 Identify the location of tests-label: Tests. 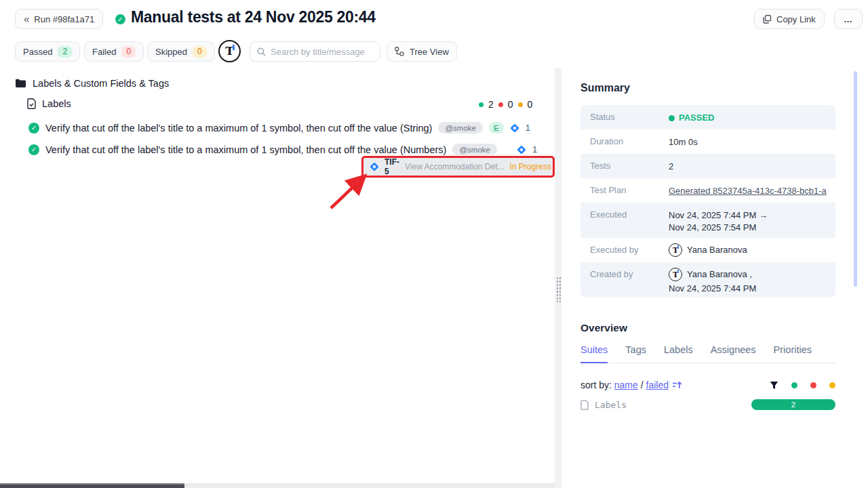
(625, 163).